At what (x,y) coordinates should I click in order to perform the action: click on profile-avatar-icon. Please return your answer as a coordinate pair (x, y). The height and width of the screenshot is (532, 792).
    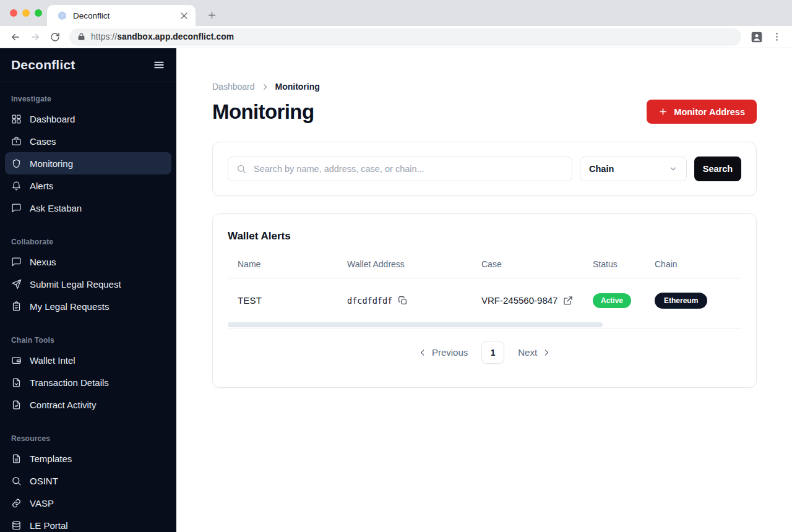
    Looking at the image, I should click on (757, 37).